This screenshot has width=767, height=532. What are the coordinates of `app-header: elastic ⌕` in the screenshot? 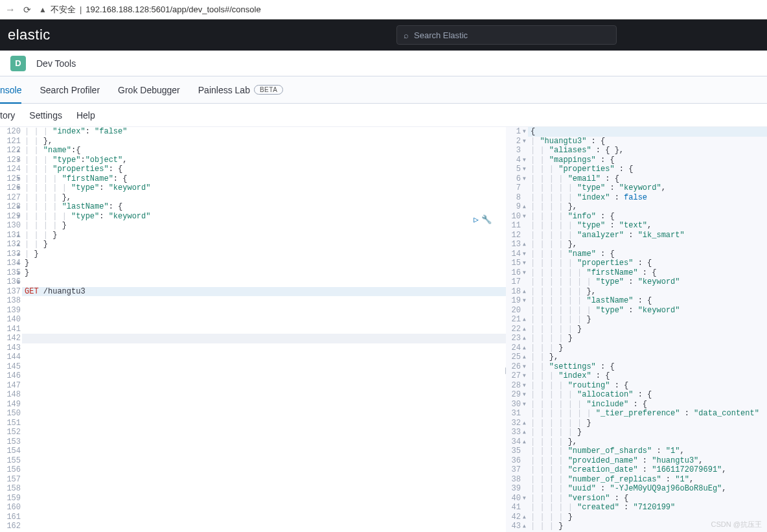 It's located at (384, 35).